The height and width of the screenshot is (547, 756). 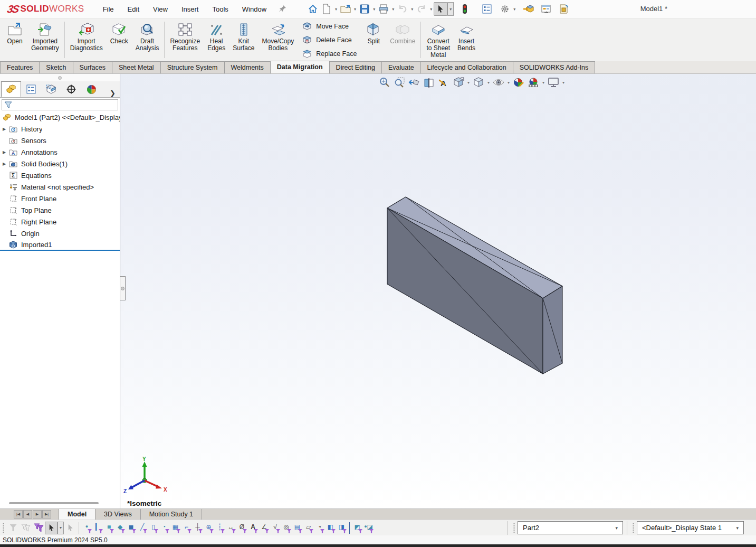 I want to click on tree-item-history: ▶ History, so click(x=60, y=129).